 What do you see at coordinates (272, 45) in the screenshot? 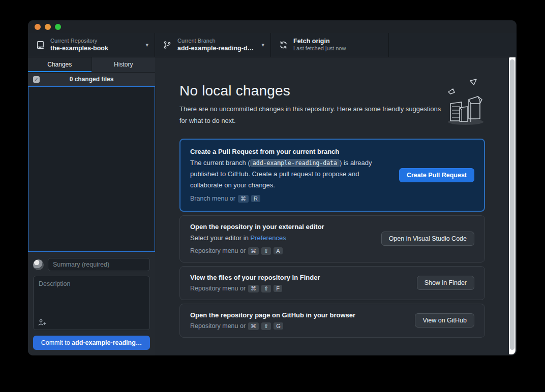
I see `toolbar: Current Repository the-examples-book ▾ C…` at bounding box center [272, 45].